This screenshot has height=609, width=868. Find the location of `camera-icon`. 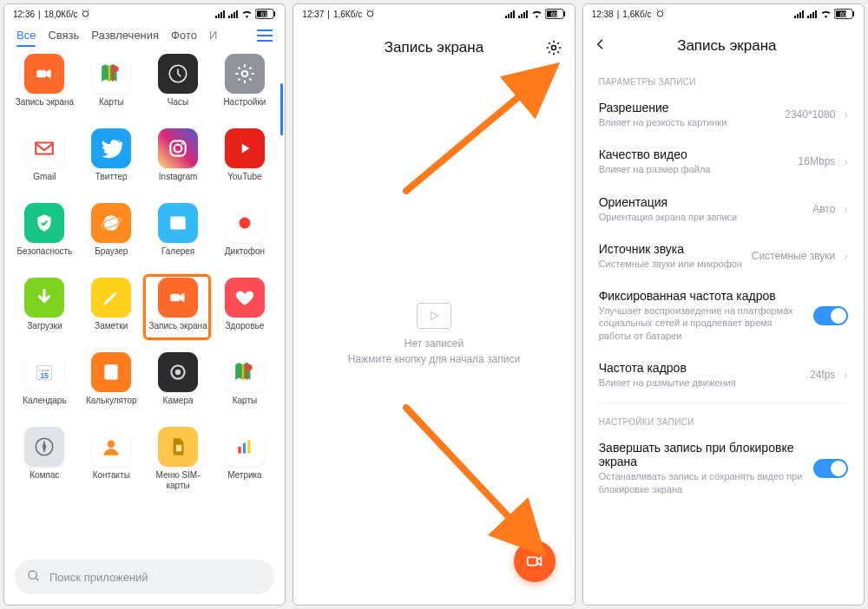

camera-icon is located at coordinates (178, 372).